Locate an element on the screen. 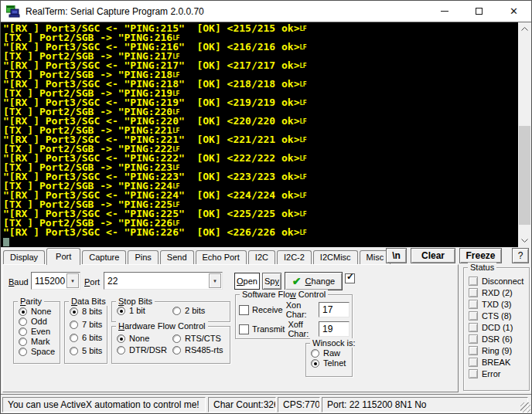  radio-option-label: RTS/CTS is located at coordinates (203, 338).